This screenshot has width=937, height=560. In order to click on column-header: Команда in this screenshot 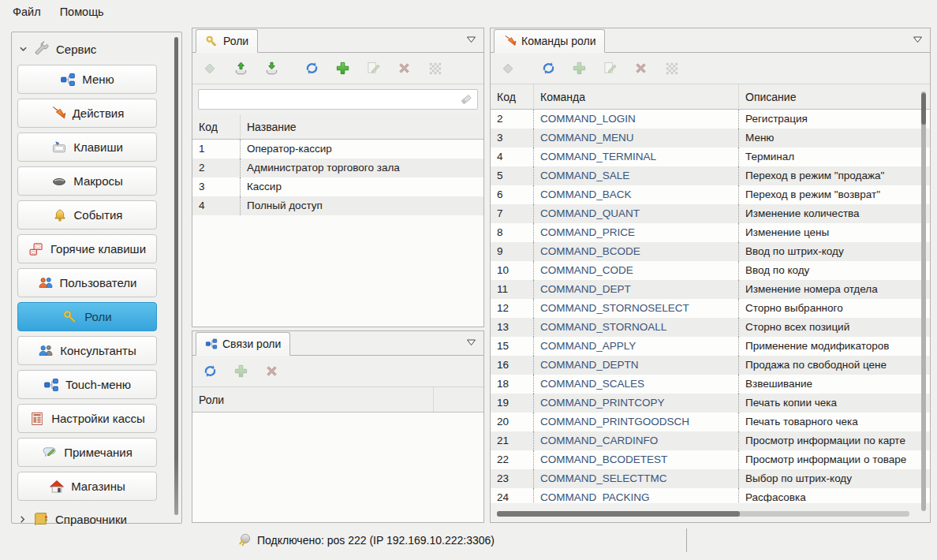, I will do `click(636, 96)`.